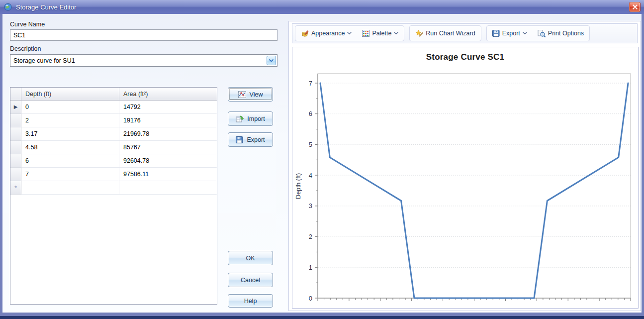 This screenshot has height=319, width=644. Describe the element at coordinates (138, 61) in the screenshot. I see `description-input` at that location.